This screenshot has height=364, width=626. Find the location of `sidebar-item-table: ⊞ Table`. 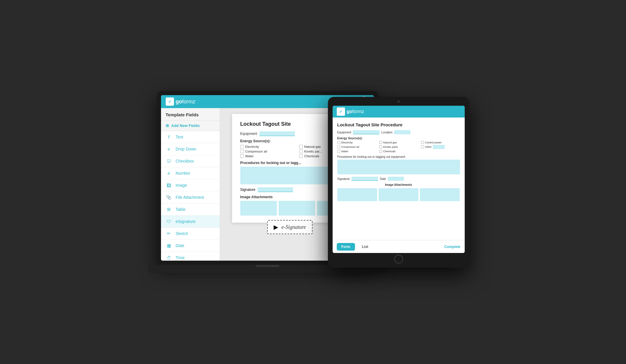

sidebar-item-table: ⊞ Table is located at coordinates (190, 210).